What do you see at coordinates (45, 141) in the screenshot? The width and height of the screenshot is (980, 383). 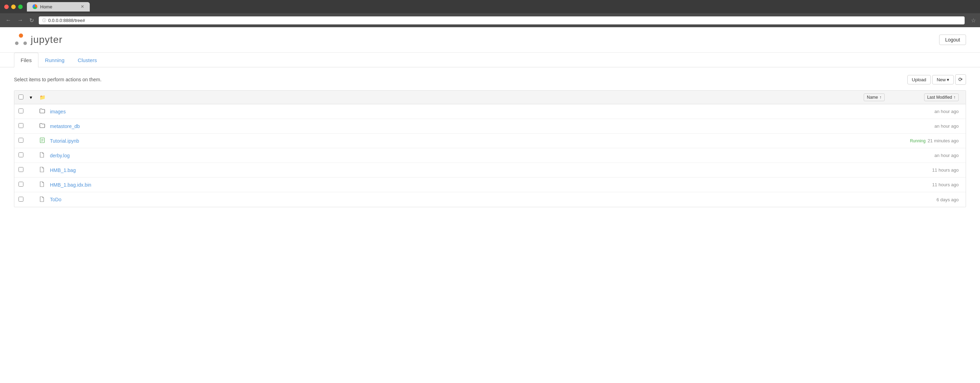 I see `notebook-icon` at bounding box center [45, 141].